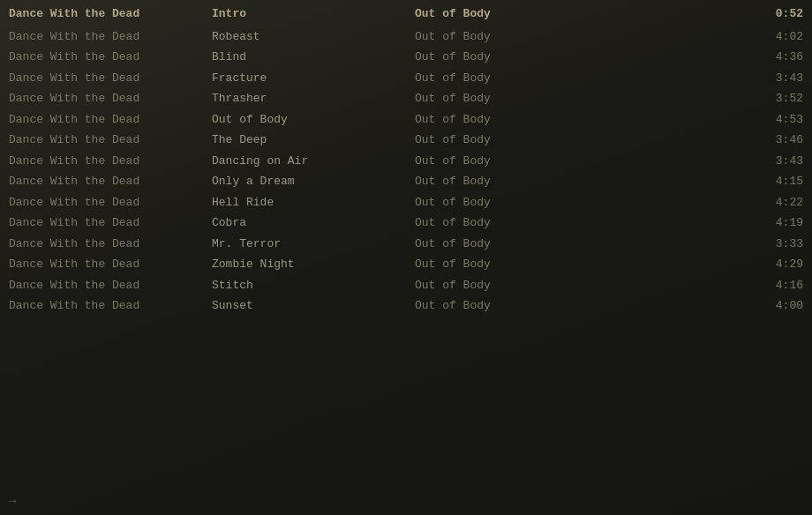 This screenshot has height=515, width=812. Describe the element at coordinates (406, 244) in the screenshot. I see `table-row: Dance With the DeadMr. TerrorOut of Body…` at that location.